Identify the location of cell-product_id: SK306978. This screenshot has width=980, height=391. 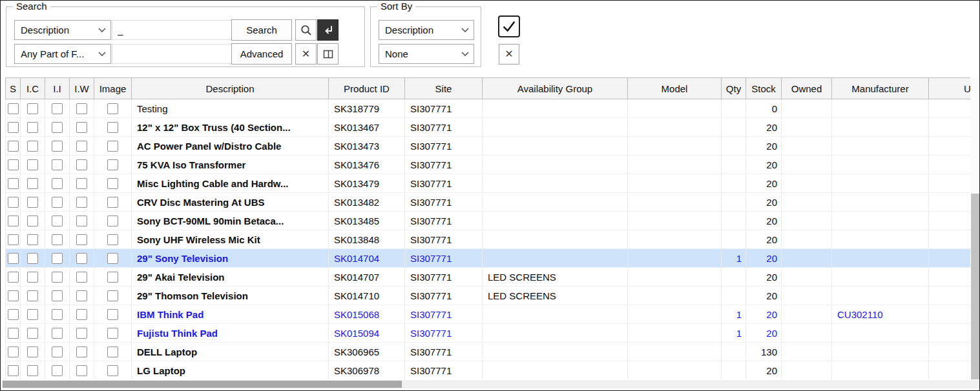
(367, 370).